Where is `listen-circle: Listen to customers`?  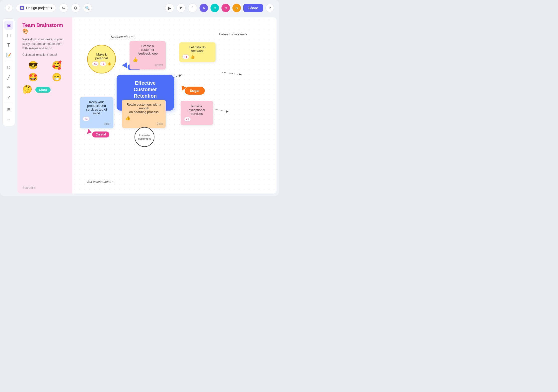
listen-circle: Listen to customers is located at coordinates (144, 137).